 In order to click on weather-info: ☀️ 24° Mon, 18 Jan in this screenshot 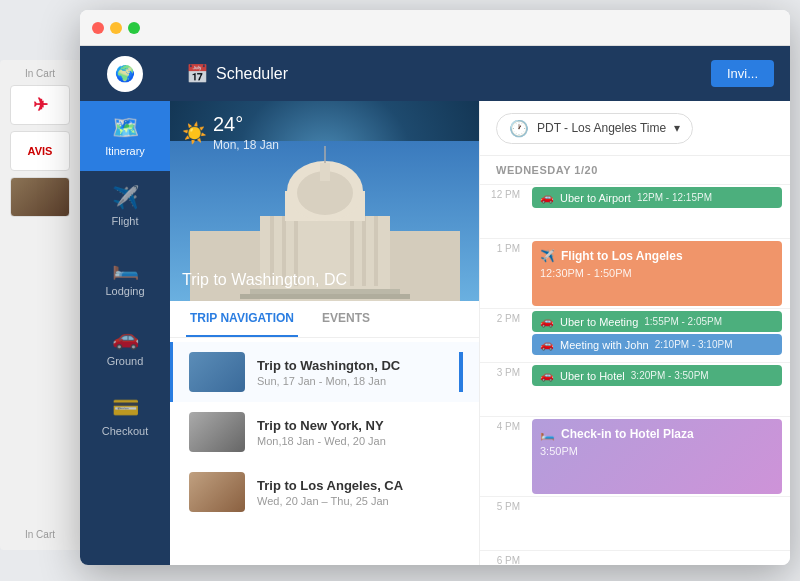, I will do `click(230, 132)`.